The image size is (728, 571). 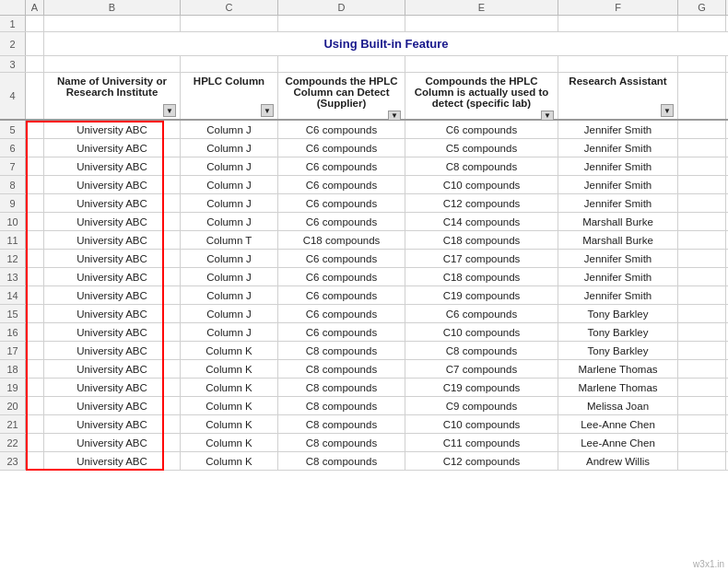 What do you see at coordinates (618, 424) in the screenshot?
I see `cell-21f: Lee-Anne Chen` at bounding box center [618, 424].